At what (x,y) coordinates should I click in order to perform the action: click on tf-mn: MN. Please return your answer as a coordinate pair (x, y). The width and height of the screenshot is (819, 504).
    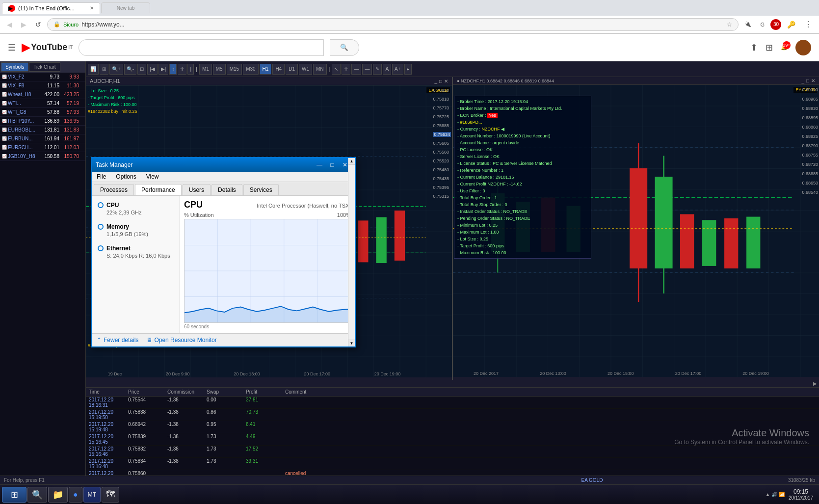
    Looking at the image, I should click on (320, 69).